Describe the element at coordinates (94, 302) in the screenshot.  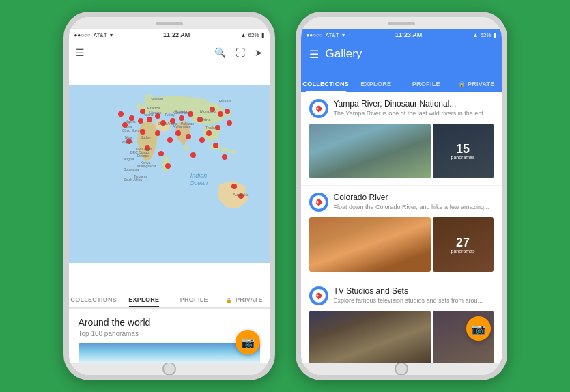
I see `tab-collections-1: COLLECTIONS` at that location.